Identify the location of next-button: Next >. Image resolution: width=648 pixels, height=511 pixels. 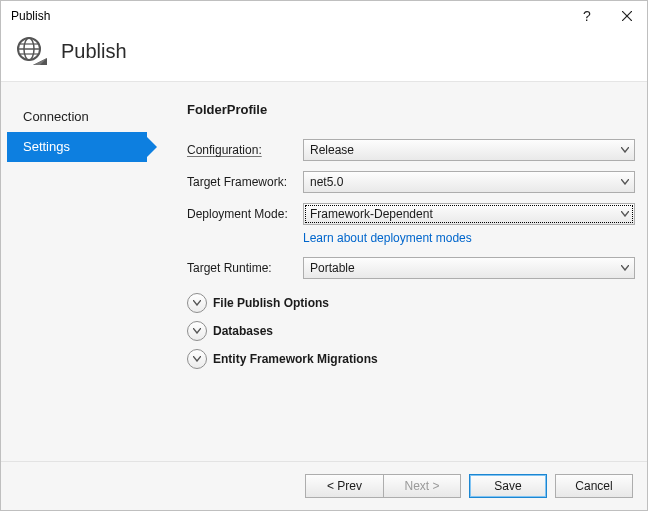
(422, 486).